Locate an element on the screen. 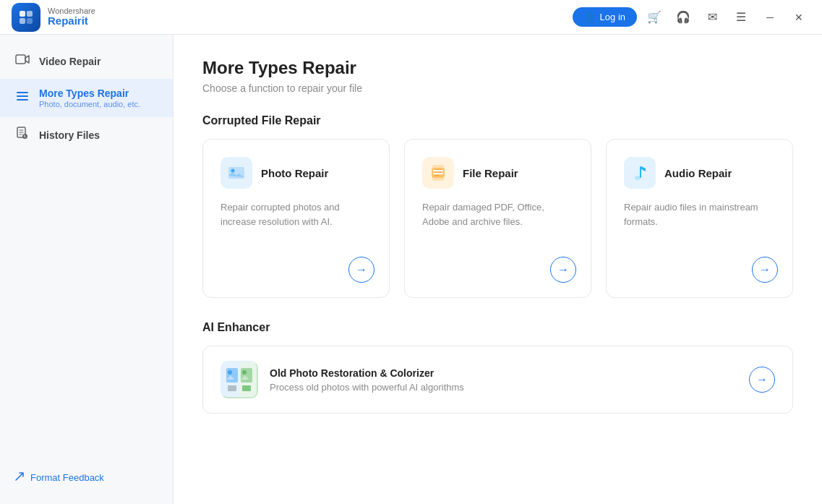 The image size is (822, 504). photo-repair-card: Photo Repair Repair corrupted photos and… is located at coordinates (296, 218).